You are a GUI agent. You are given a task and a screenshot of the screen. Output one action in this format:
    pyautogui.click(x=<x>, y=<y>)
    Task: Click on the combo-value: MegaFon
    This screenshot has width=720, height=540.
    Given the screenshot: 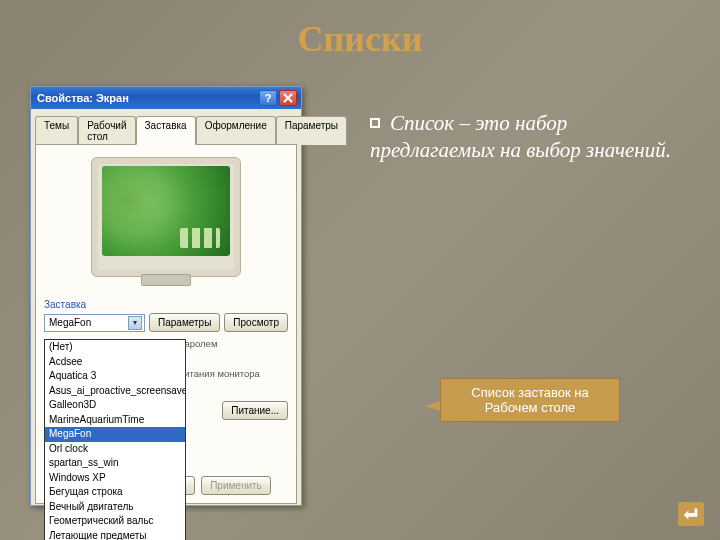 What is the action you would take?
    pyautogui.click(x=88, y=322)
    